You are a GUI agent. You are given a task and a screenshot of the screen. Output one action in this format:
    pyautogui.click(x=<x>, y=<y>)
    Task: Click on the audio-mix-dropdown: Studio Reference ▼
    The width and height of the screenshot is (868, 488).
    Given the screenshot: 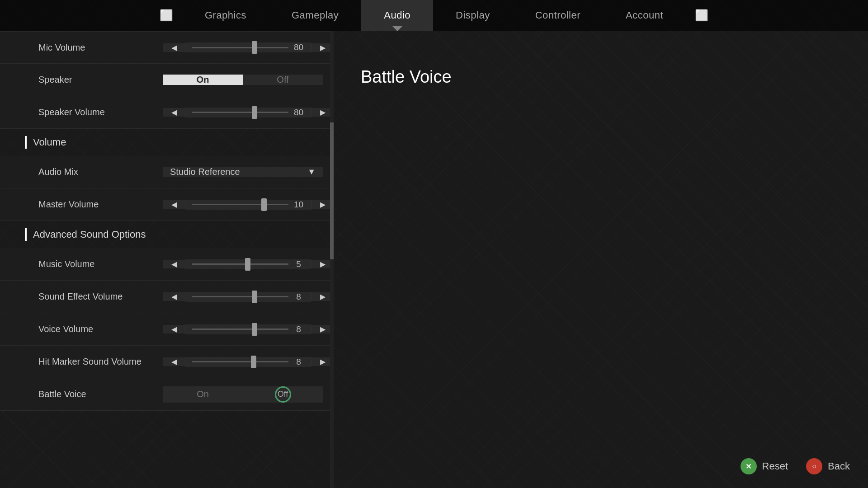 What is the action you would take?
    pyautogui.click(x=243, y=172)
    